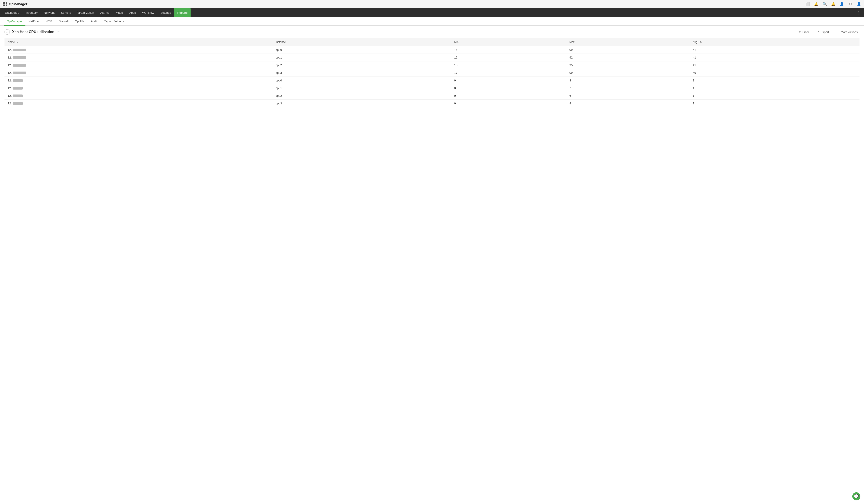 This screenshot has width=864, height=504. What do you see at coordinates (828, 32) in the screenshot?
I see `page-header-right: ⊟ Filter | ↗ Export | ☰ More Actions` at bounding box center [828, 32].